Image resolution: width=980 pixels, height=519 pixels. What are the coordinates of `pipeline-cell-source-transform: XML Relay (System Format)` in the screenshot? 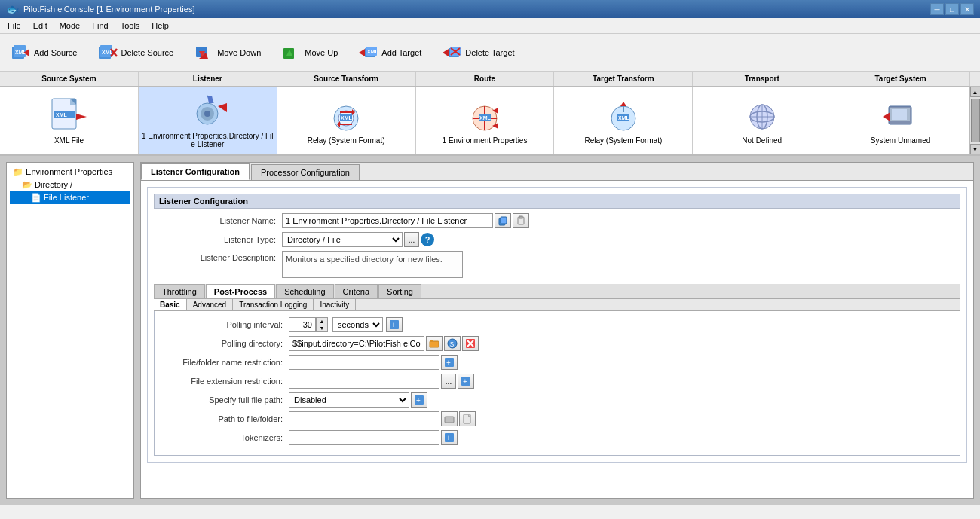 It's located at (347, 121).